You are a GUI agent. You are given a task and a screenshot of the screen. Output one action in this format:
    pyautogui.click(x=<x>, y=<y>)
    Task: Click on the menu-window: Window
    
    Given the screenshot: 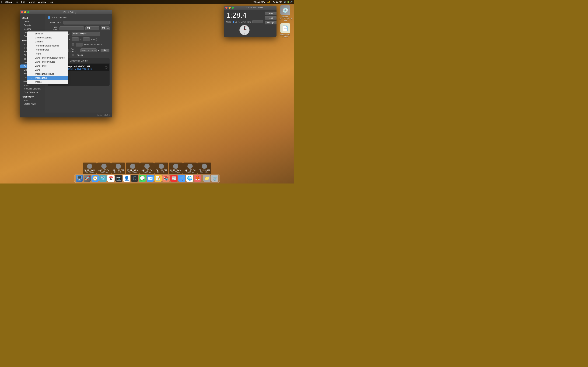 What is the action you would take?
    pyautogui.click(x=42, y=2)
    